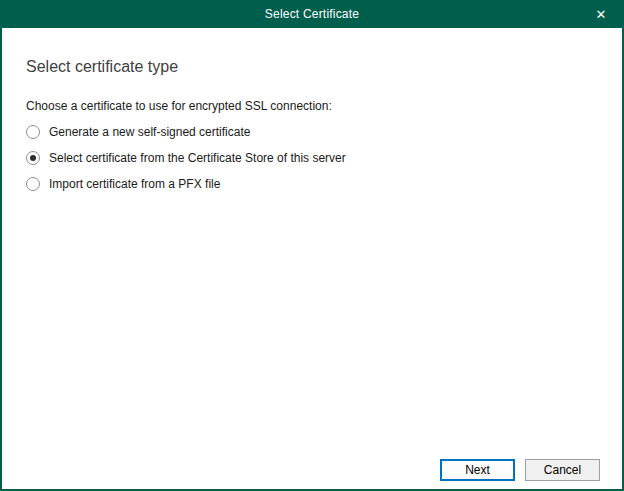 The image size is (624, 491). Describe the element at coordinates (312, 184) in the screenshot. I see `radio-option-pfx-import: Import certificate from a PFX file` at that location.